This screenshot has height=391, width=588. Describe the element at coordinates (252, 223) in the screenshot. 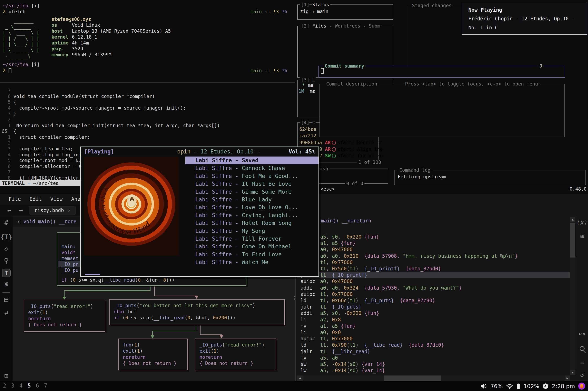

I see `playlist-item: Labi Siffre - Hotel Room Song` at that location.